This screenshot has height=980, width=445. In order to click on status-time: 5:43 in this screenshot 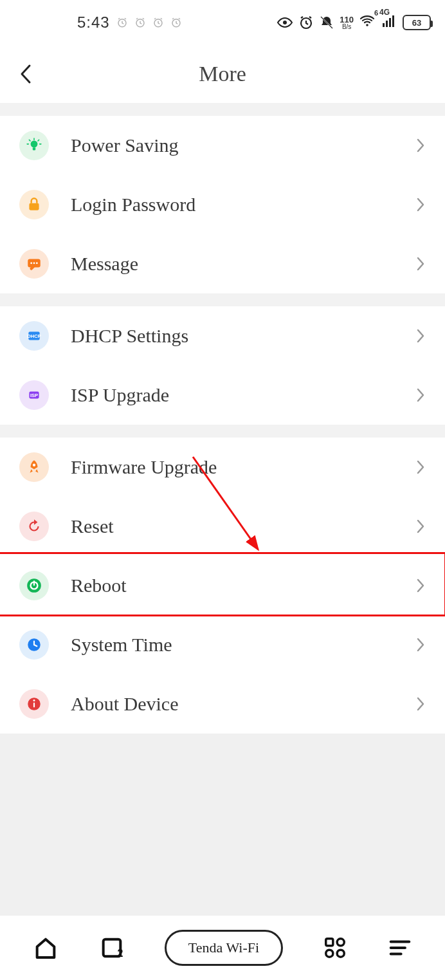, I will do `click(94, 23)`.